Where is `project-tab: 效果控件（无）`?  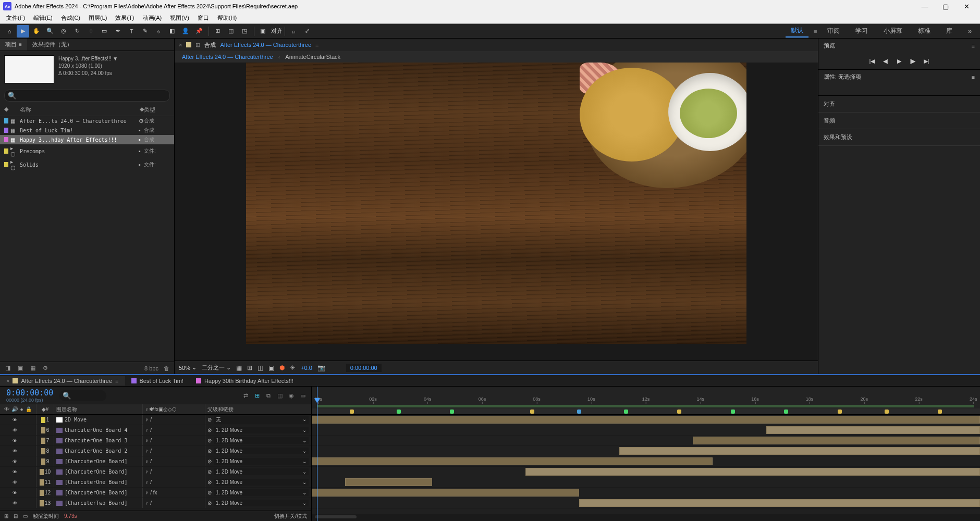
project-tab: 效果控件（无） is located at coordinates (52, 45).